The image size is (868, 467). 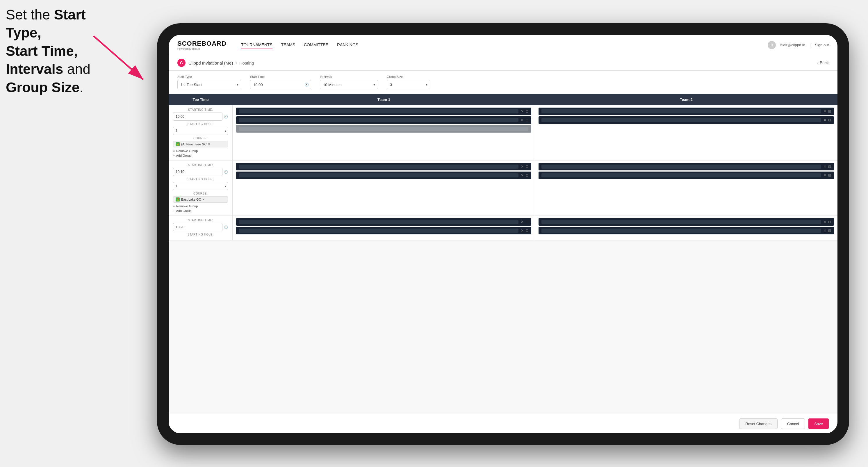 I want to click on intervals-group: Intervals 5 Minutes 10 Minutes 15 Minute…, so click(x=349, y=82).